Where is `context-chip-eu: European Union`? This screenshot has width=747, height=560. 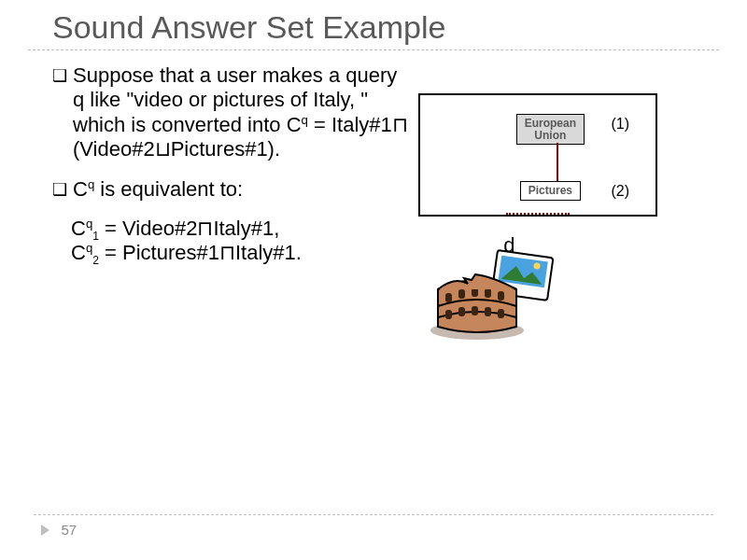 context-chip-eu: European Union is located at coordinates (551, 129).